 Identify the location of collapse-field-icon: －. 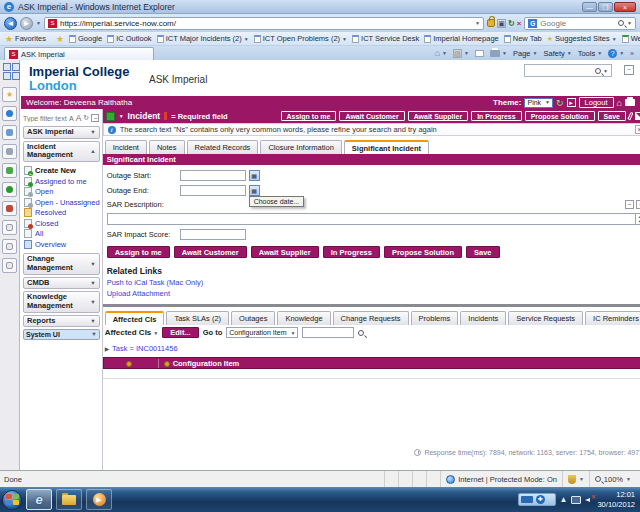
(630, 204).